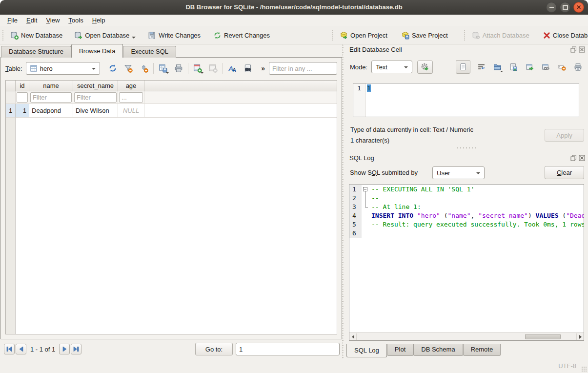  What do you see at coordinates (99, 21) in the screenshot?
I see `menu-help: Help` at bounding box center [99, 21].